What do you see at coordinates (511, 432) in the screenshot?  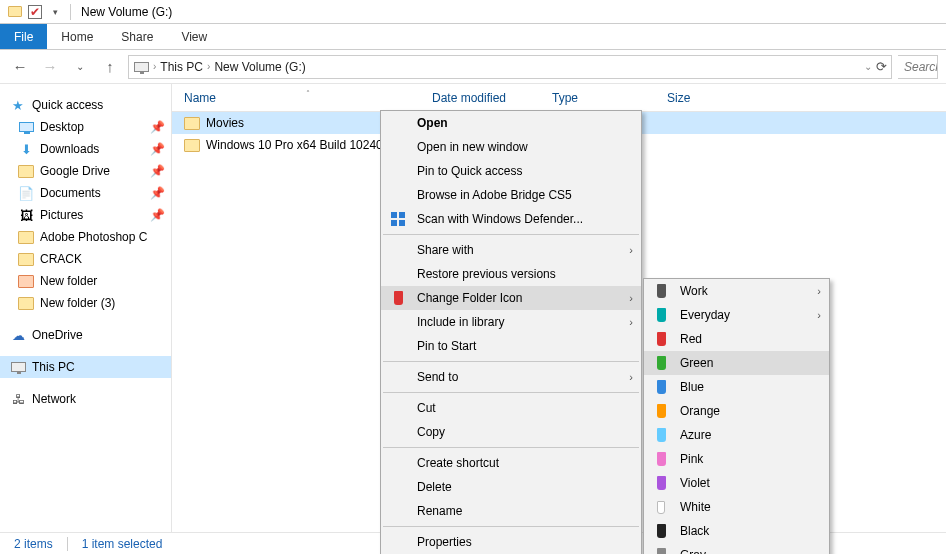 I see `ctx-copy: Copy` at bounding box center [511, 432].